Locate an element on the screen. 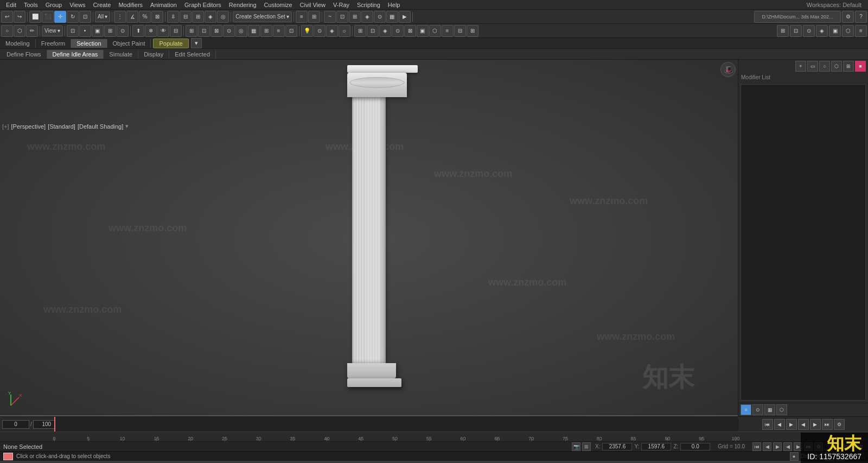 Image resolution: width=868 pixels, height=463 pixels. display-props-btn: ⊟ is located at coordinates (176, 31).